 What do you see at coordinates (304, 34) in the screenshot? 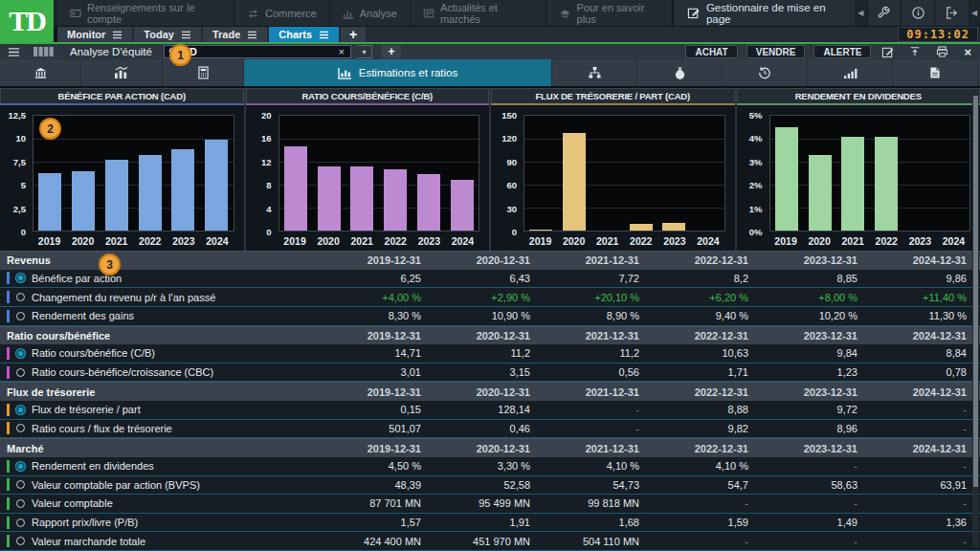
I see `tab-charts: Charts` at bounding box center [304, 34].